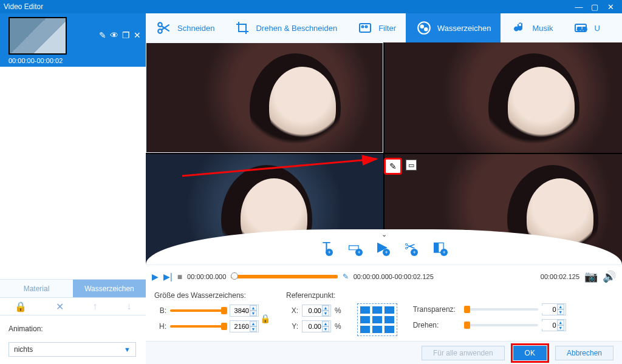 This screenshot has width=622, height=364. What do you see at coordinates (439, 247) in the screenshot?
I see `add-effect-button: ◧+` at bounding box center [439, 247].